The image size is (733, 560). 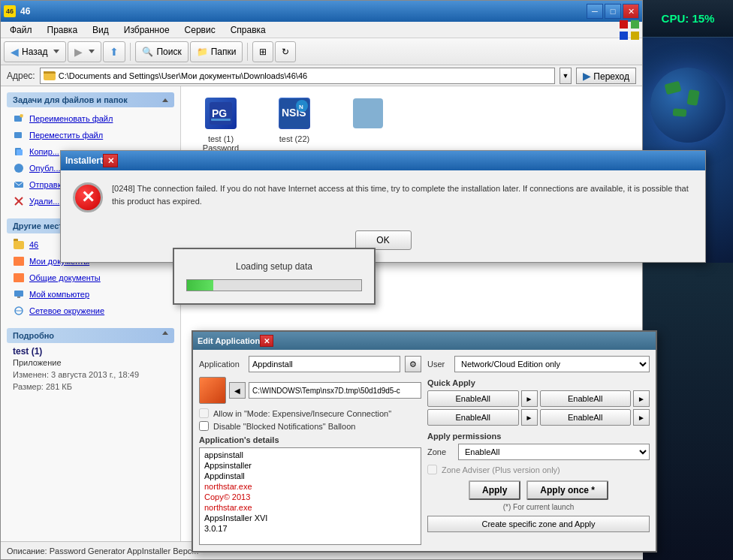 I want to click on user-label: User, so click(x=439, y=364).